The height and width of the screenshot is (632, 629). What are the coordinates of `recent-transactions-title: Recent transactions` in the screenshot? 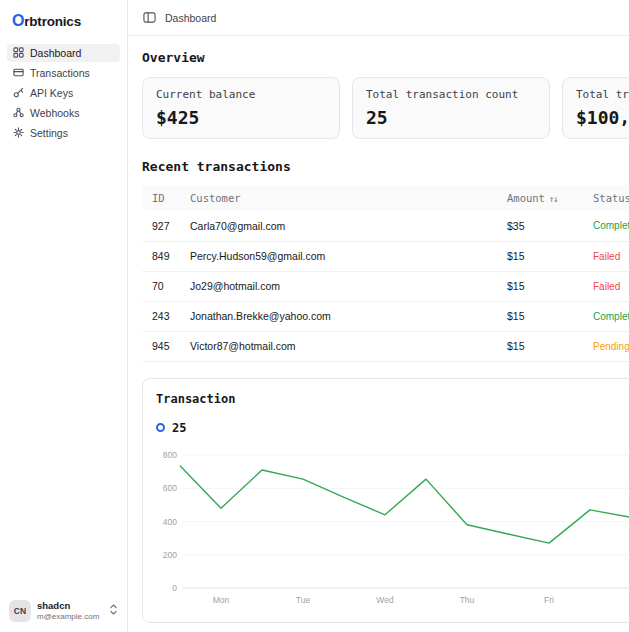 It's located at (378, 166).